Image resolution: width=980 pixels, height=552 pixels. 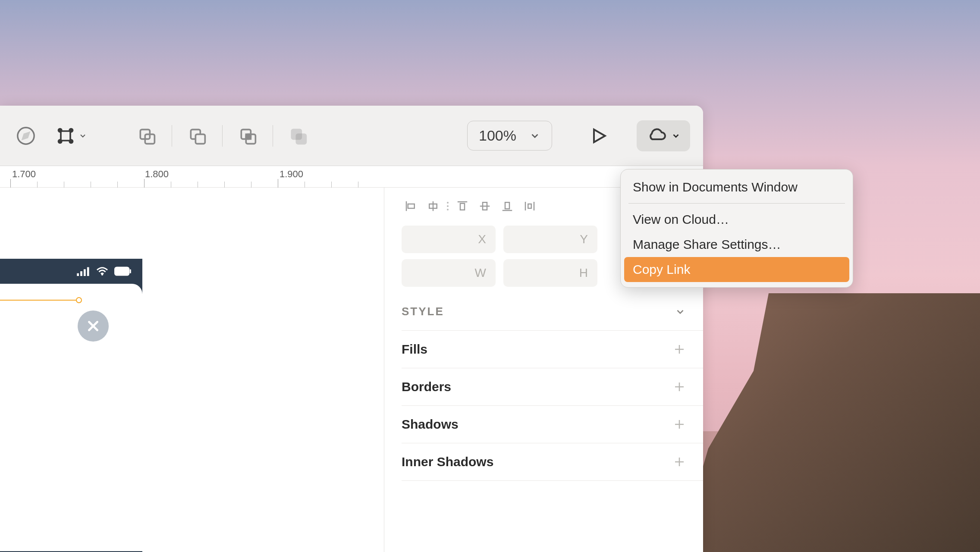 I want to click on menu-separator, so click(x=737, y=204).